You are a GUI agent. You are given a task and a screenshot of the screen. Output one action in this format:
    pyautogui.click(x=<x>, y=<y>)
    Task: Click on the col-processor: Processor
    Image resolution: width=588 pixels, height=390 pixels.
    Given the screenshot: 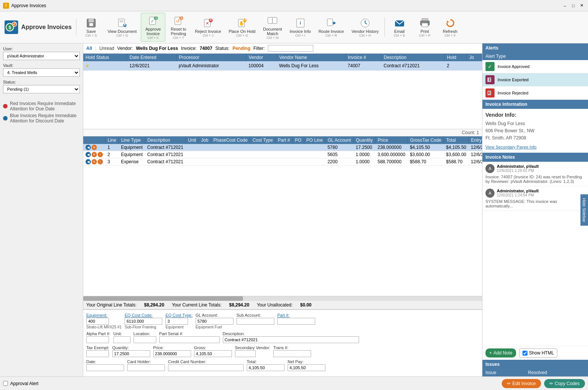 What is the action you would take?
    pyautogui.click(x=211, y=57)
    